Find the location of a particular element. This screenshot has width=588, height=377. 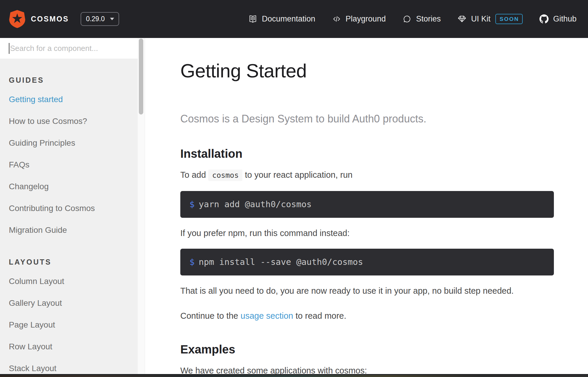

auth0-logo-icon is located at coordinates (17, 19).